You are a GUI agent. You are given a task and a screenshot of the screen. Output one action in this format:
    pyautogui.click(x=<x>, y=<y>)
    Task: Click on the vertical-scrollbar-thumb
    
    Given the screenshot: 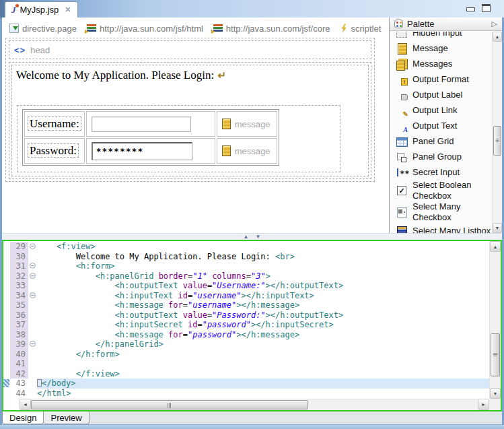 What is the action you would take?
    pyautogui.click(x=495, y=355)
    